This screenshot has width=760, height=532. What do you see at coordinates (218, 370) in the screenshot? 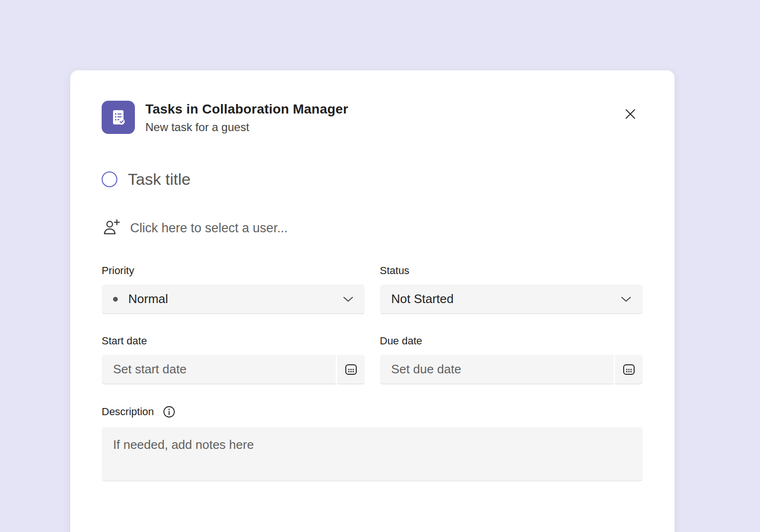
I see `start-date-placeholder: Set start date` at bounding box center [218, 370].